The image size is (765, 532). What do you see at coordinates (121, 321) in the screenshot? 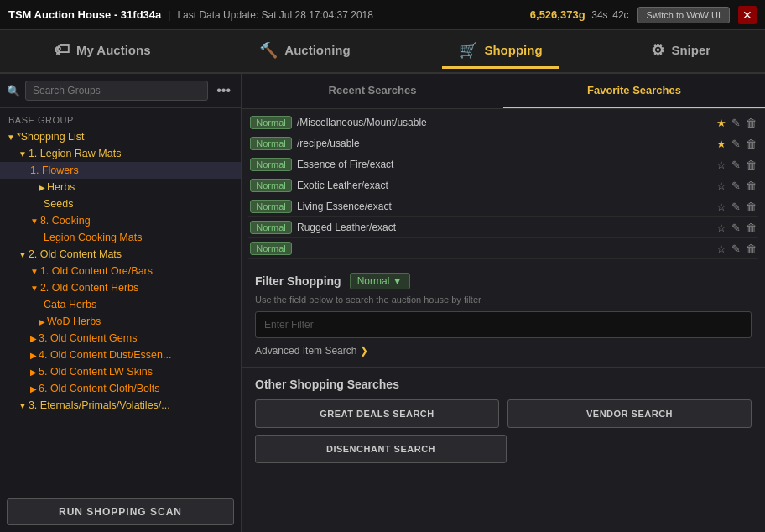
I see `sidebar-item-wod-herbs: ▶ WoD Herbs` at bounding box center [121, 321].